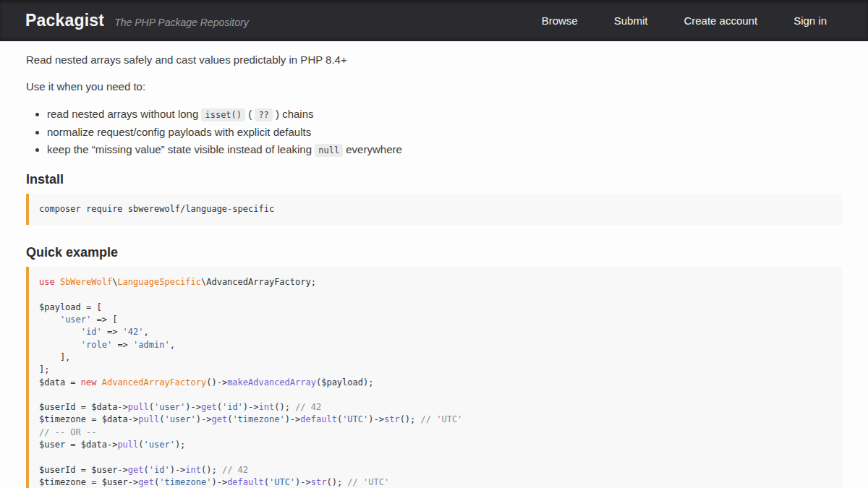 The image size is (868, 488). Describe the element at coordinates (263, 115) in the screenshot. I see `inline-code: ??` at that location.